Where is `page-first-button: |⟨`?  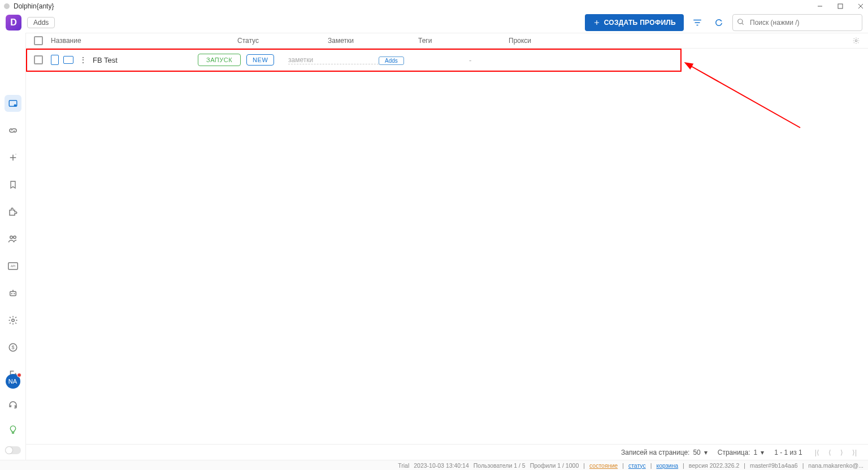
page-first-button: |⟨ is located at coordinates (817, 452).